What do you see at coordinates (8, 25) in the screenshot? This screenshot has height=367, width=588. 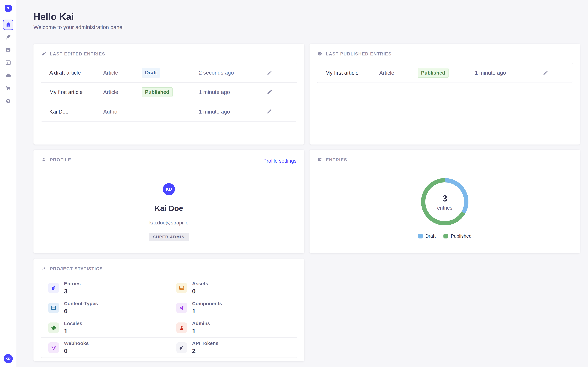 I see `home-icon` at bounding box center [8, 25].